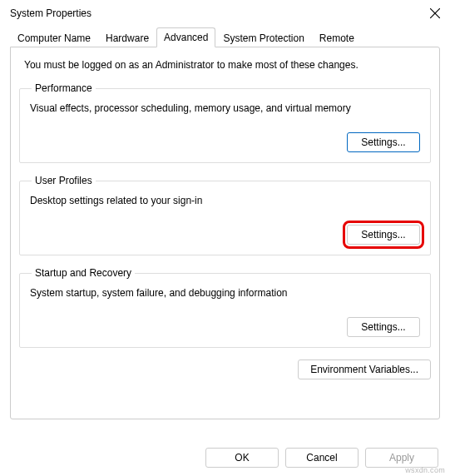  Describe the element at coordinates (63, 88) in the screenshot. I see `performance-legend: Performance` at that location.